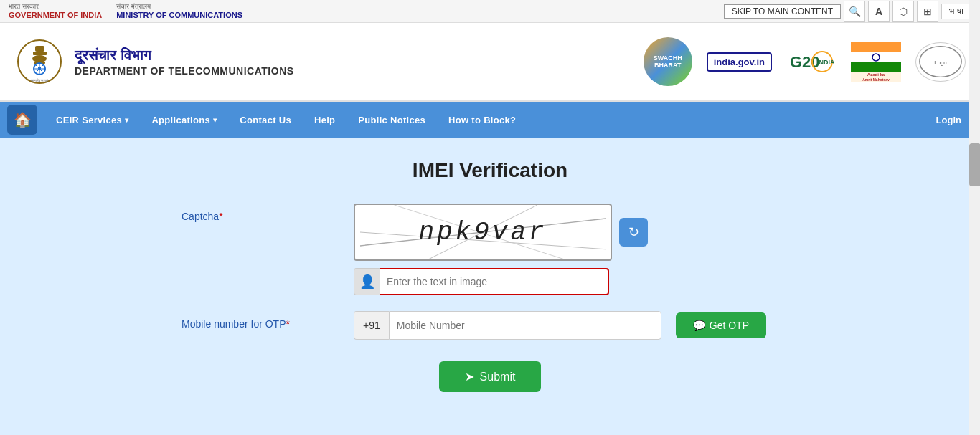 The width and height of the screenshot is (980, 435). I want to click on gov-india-label: GOVERNMENT OF INDIA, so click(55, 15).